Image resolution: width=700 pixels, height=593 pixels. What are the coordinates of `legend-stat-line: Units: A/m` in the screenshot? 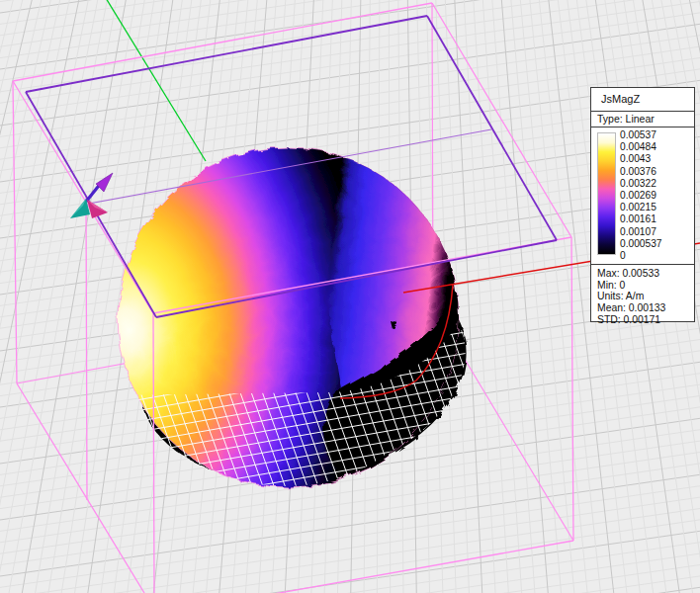 It's located at (646, 296).